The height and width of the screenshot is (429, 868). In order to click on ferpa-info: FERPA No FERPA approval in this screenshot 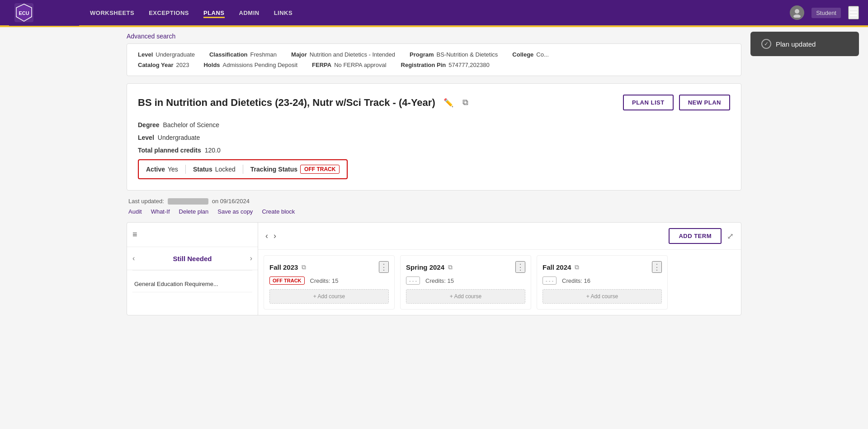, I will do `click(349, 65)`.